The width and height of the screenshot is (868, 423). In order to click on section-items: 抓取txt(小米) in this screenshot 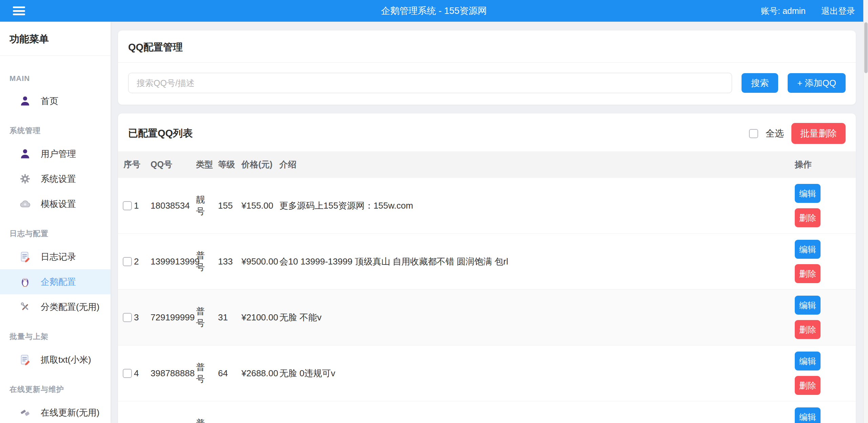, I will do `click(55, 360)`.